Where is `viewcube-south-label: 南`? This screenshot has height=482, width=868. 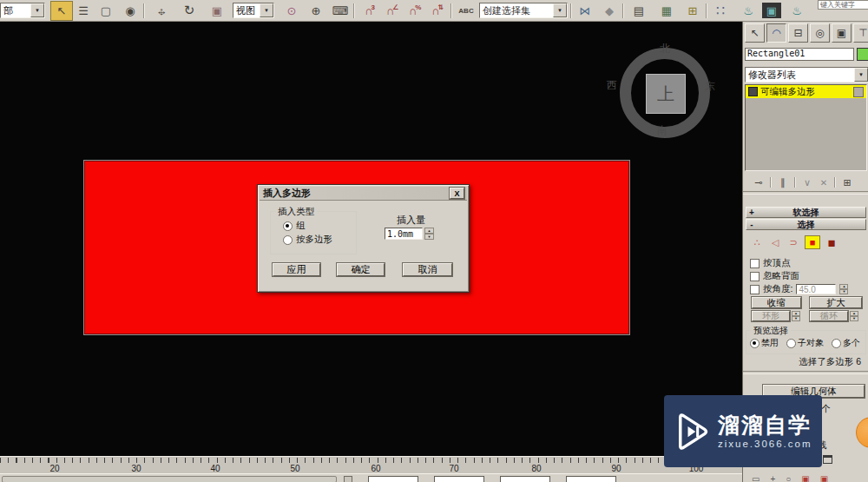
viewcube-south-label: 南 is located at coordinates (662, 130).